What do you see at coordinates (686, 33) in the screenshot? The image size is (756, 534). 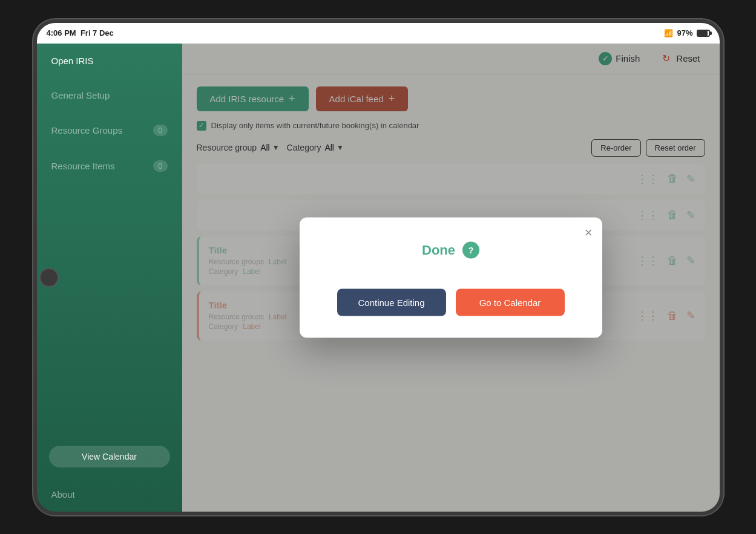 I see `status-bar-right: 📶 97%` at bounding box center [686, 33].